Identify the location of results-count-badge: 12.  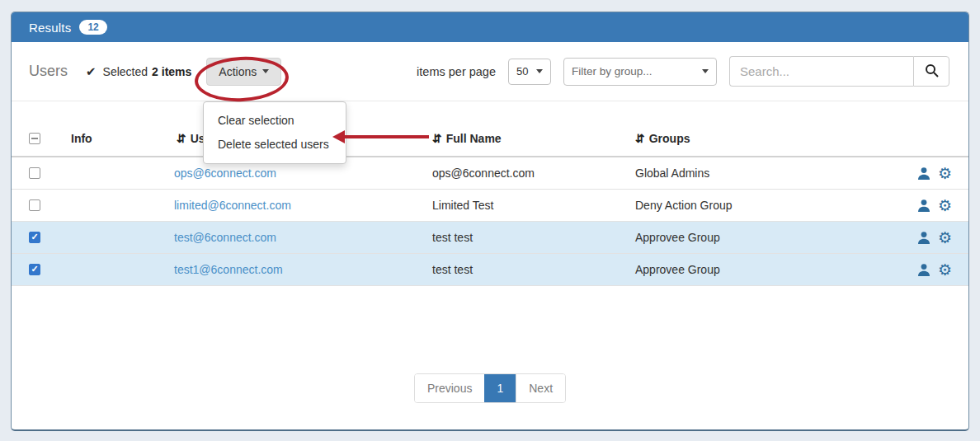
(92, 27).